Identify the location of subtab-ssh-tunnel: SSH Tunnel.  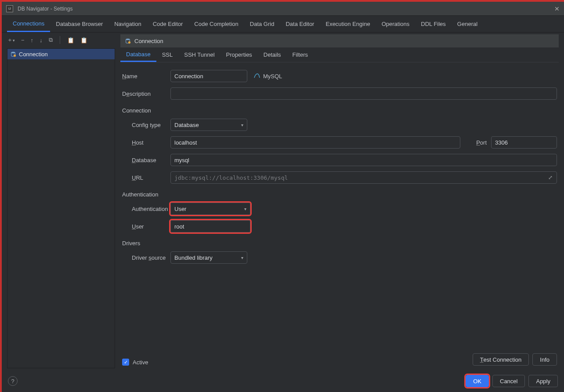
(199, 54).